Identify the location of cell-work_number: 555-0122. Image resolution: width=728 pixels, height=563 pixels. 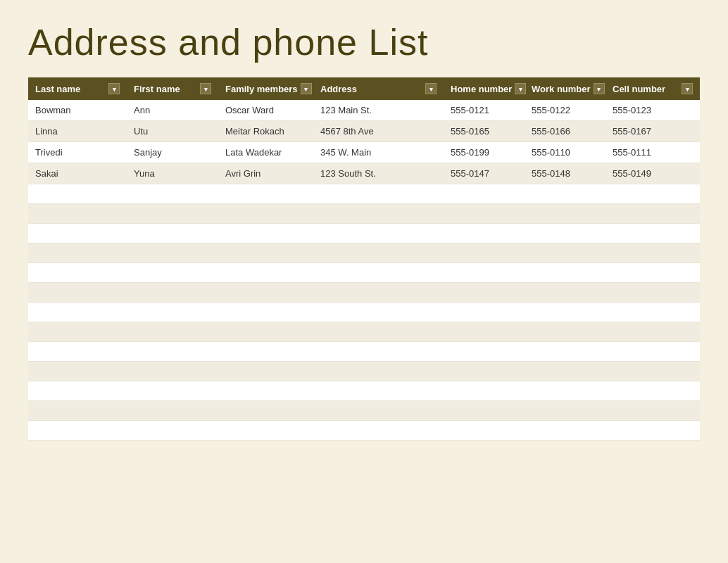
(565, 110).